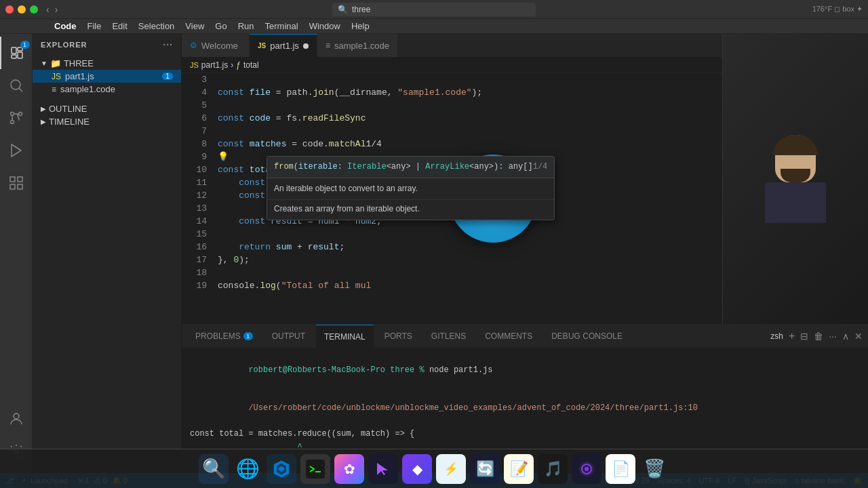  Describe the element at coordinates (218, 336) in the screenshot. I see `problems-label: PROBLEMS` at that location.